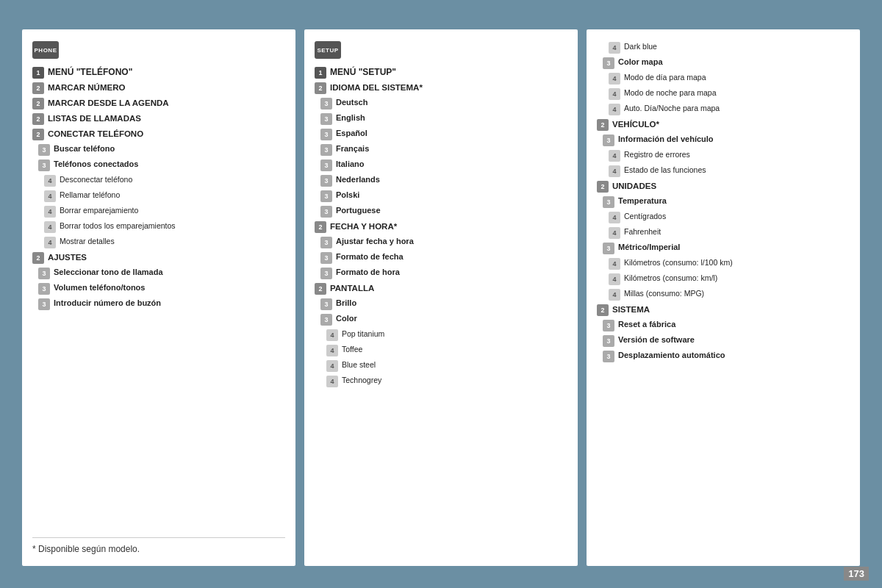  I want to click on item-label: Color, so click(347, 319).